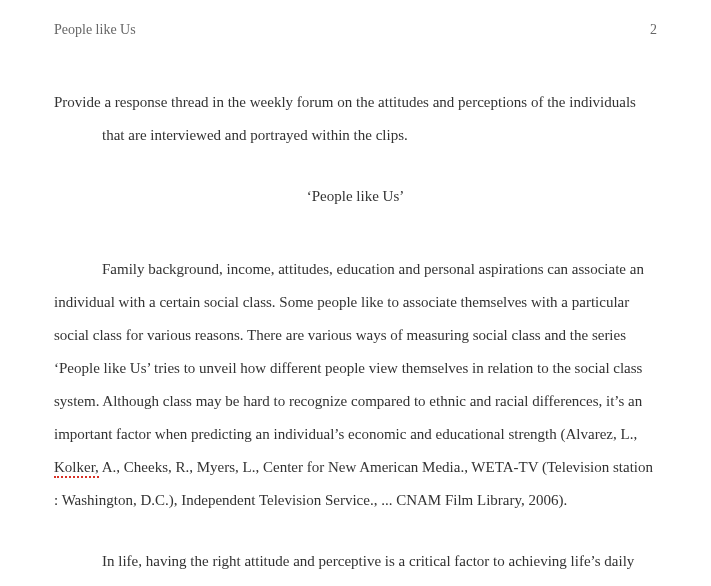  I want to click on paragraph-1-text-b: A., Cheeks, R., Myers, L., Center for Ne…, so click(354, 484).